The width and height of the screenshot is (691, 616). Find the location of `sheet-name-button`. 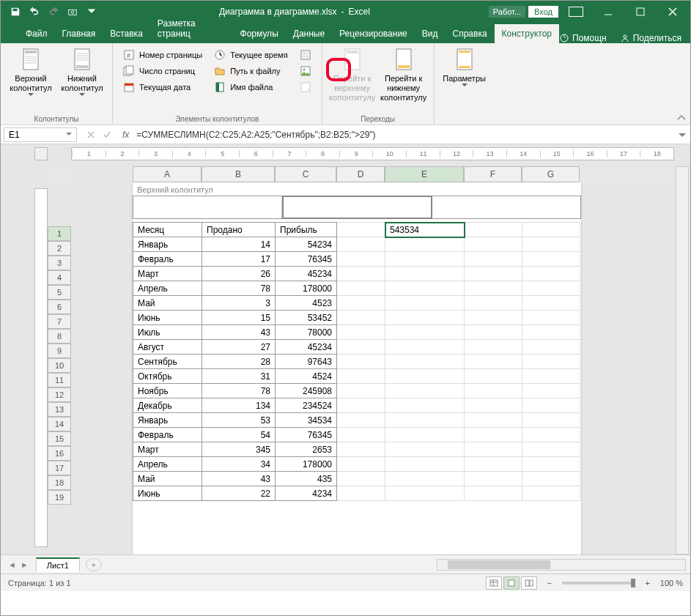

sheet-name-button is located at coordinates (306, 55).